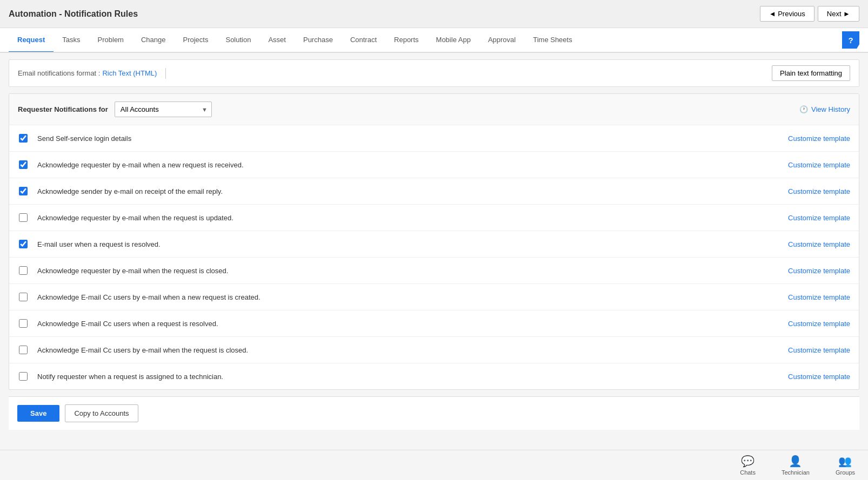 Image resolution: width=868 pixels, height=480 pixels. Describe the element at coordinates (71, 40) in the screenshot. I see `tab-tasks: Tasks` at that location.